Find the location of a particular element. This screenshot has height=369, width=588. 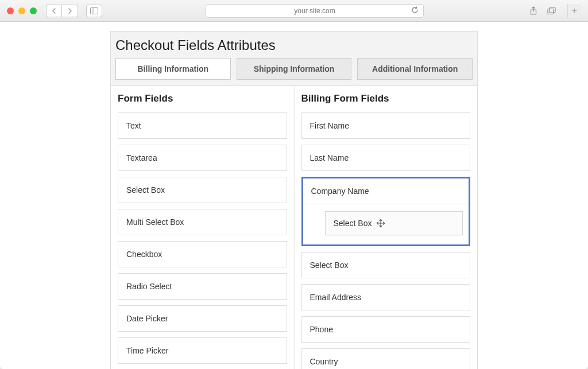

item-label: Last Name is located at coordinates (330, 158).